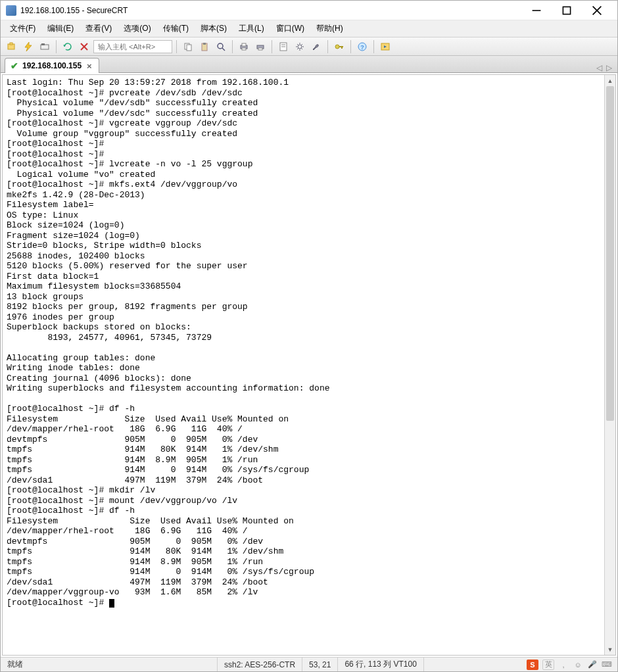  I want to click on help-icon: ?, so click(362, 47).